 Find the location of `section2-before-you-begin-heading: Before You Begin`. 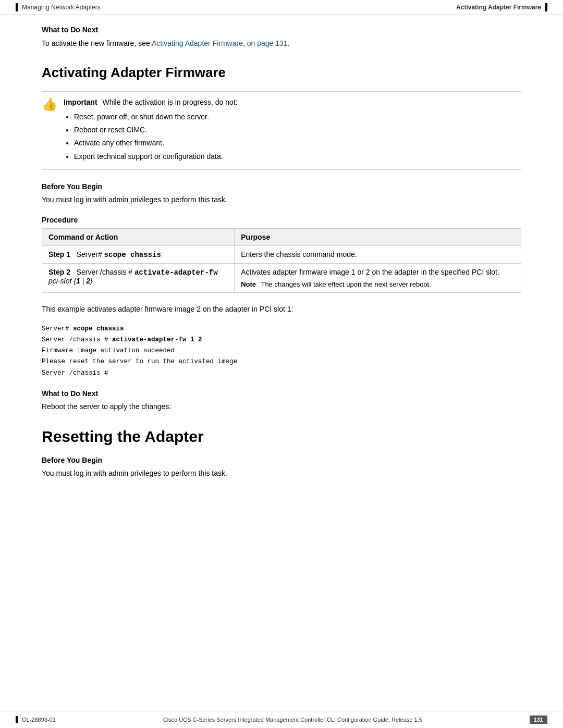

section2-before-you-begin-heading: Before You Begin is located at coordinates (282, 460).